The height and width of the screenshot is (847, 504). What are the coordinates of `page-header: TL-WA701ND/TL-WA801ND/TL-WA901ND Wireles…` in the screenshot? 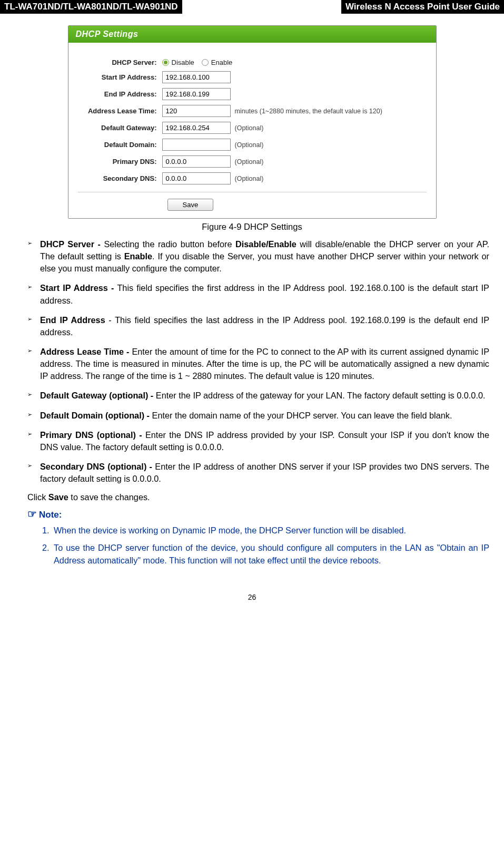 It's located at (252, 7).